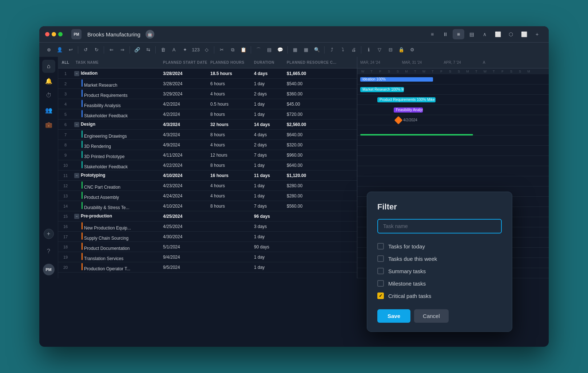 Image resolution: width=588 pixels, height=373 pixels. Describe the element at coordinates (196, 50) in the screenshot. I see `toolbar-number-btn: 123` at that location.